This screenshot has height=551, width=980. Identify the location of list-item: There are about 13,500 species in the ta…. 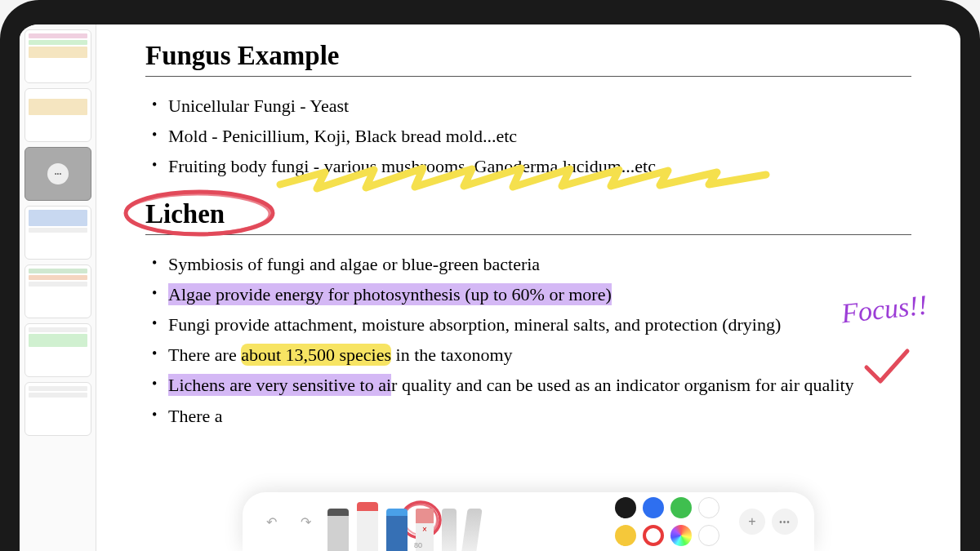
(528, 354).